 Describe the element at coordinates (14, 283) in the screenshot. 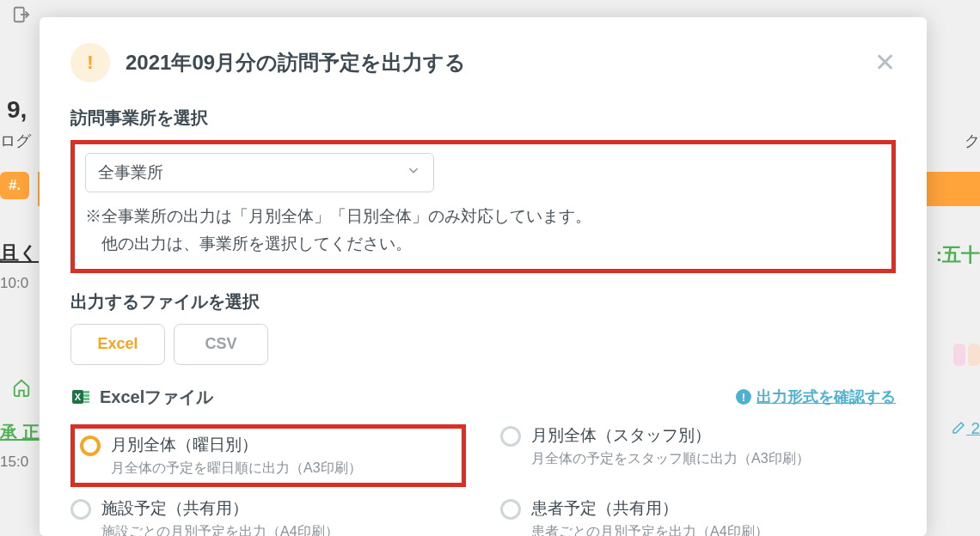

I see `bg-time-1: 10:0` at that location.